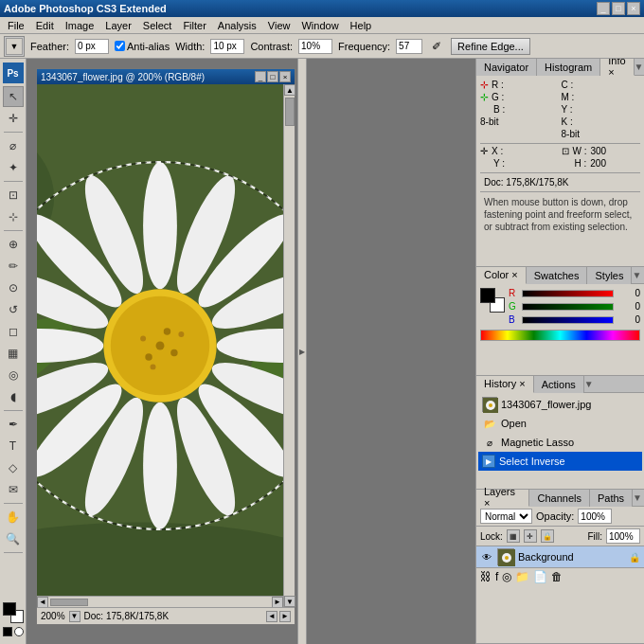  I want to click on tool-blur: ◎, so click(13, 375).